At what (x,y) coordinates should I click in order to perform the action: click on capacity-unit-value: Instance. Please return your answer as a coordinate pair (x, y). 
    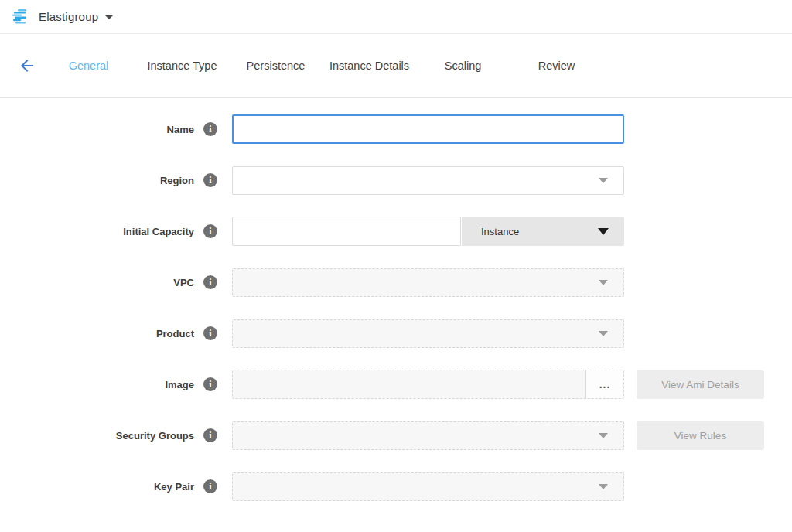
    Looking at the image, I should click on (500, 232).